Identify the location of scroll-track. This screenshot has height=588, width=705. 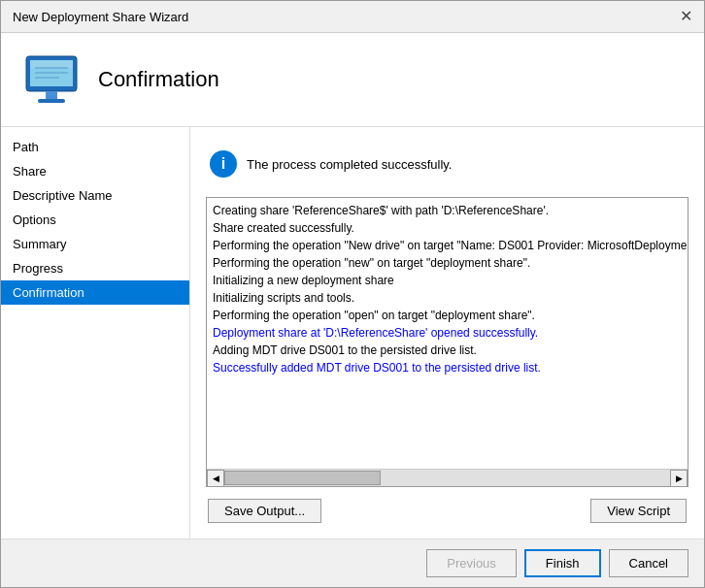
(447, 477).